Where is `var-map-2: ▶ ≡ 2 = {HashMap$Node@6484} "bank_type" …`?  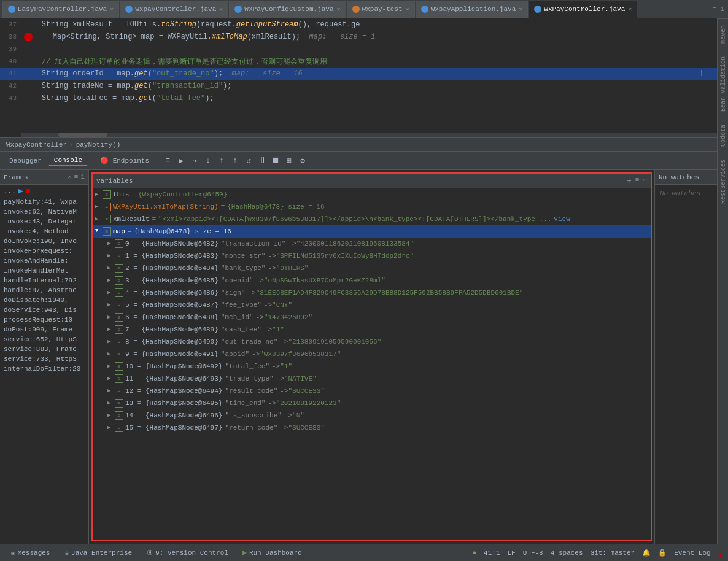
var-map-2: ▶ ≡ 2 = {HashMap$Node@6484} "bank_type" … is located at coordinates (372, 268).